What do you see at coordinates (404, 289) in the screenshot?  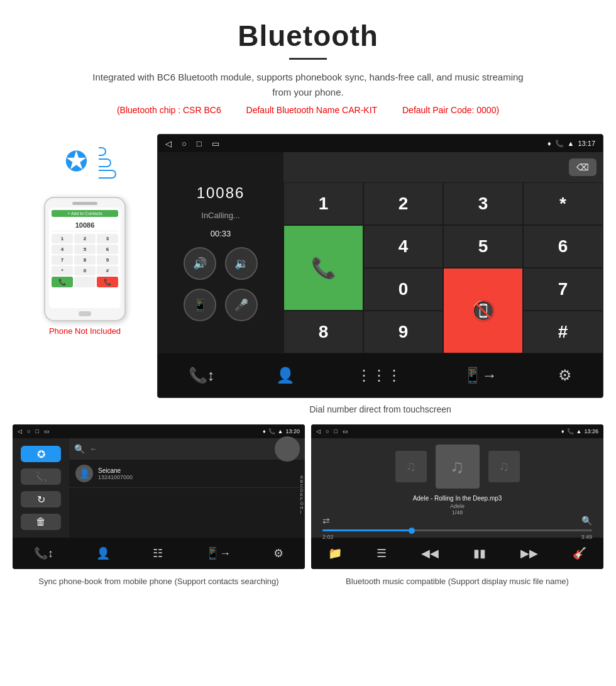 I see `key-0: 0` at bounding box center [404, 289].